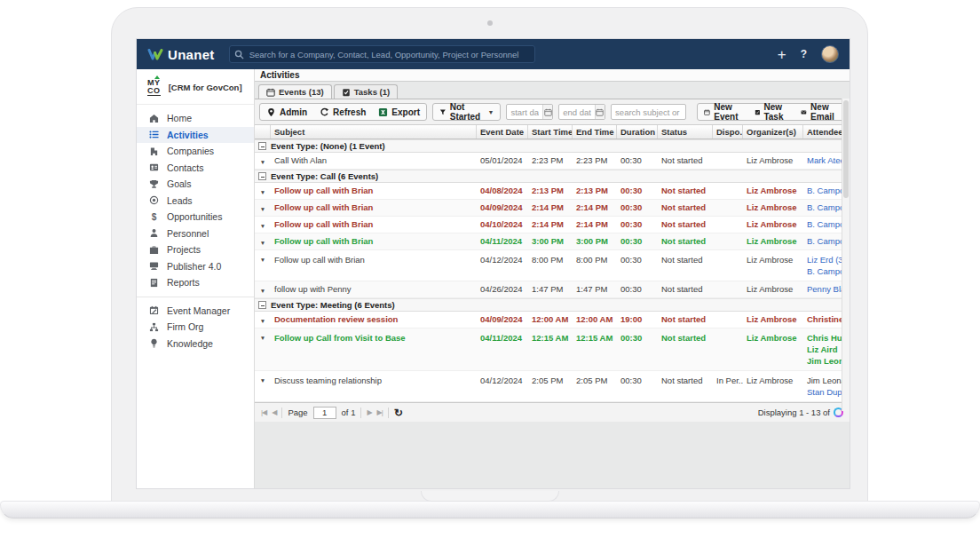  Describe the element at coordinates (195, 311) in the screenshot. I see `sidebar-item-event-manager: Event Manager` at that location.